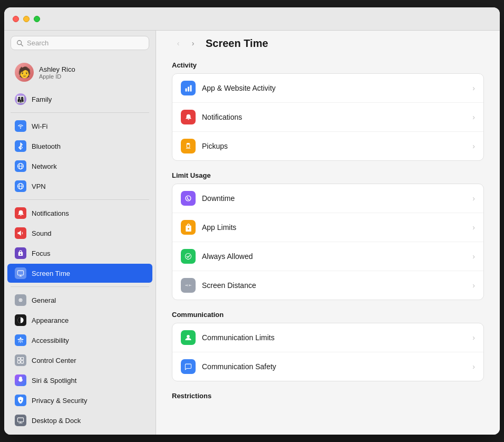 The height and width of the screenshot is (442, 504). Describe the element at coordinates (328, 285) in the screenshot. I see `screen-distance-row: Screen Distance ›` at that location.